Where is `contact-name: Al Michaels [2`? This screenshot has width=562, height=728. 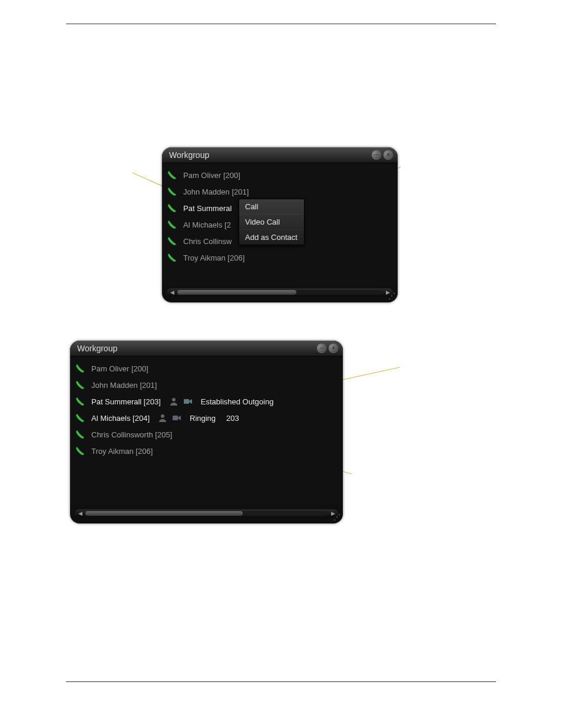
contact-name: Al Michaels [2 is located at coordinates (207, 225).